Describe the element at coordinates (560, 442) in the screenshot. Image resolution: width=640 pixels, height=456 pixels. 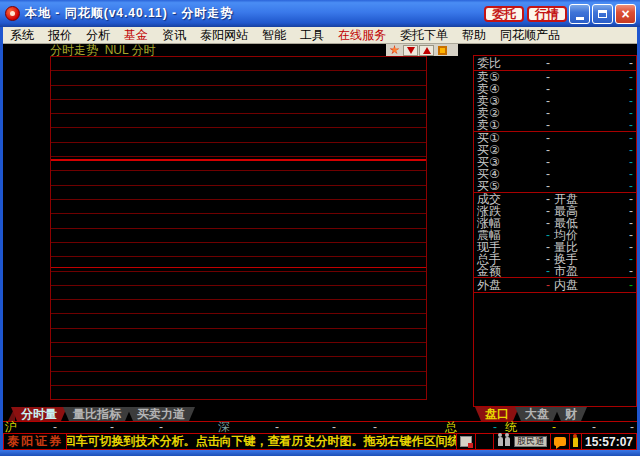
I see `chat-bubble-icon` at that location.